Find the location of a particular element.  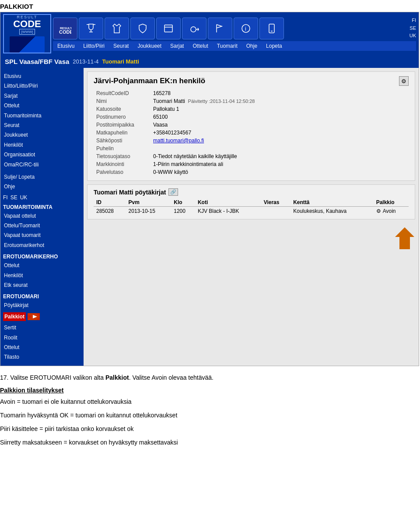

arrow-up-area is located at coordinates (251, 237).